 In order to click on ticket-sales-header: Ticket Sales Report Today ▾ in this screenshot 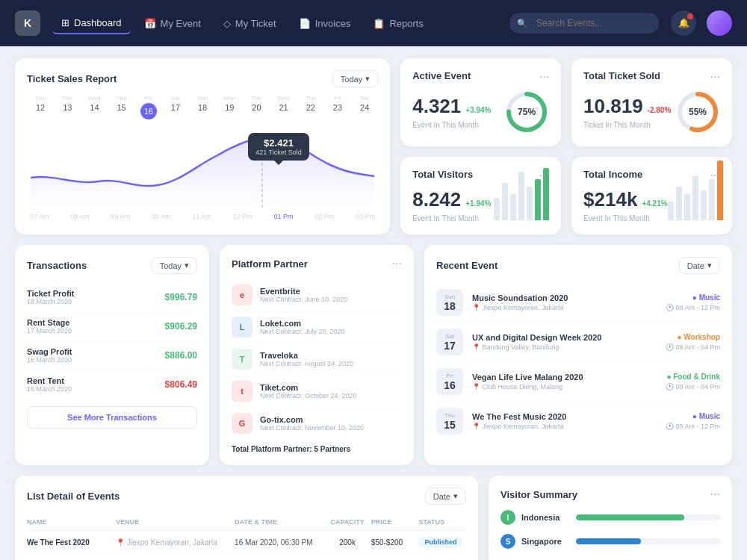, I will do `click(202, 79)`.